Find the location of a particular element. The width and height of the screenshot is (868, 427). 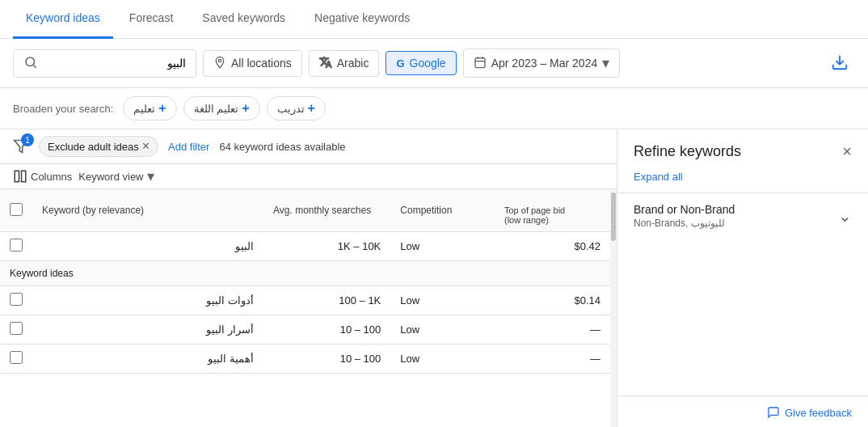

table-row: البيو 1K – 10K Low $0.42 is located at coordinates (305, 247).